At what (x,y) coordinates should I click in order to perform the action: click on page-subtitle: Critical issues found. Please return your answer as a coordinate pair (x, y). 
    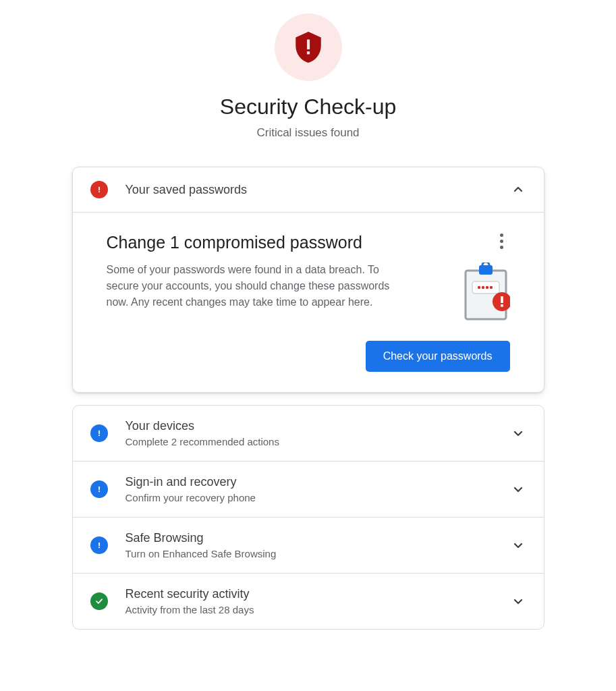
    Looking at the image, I should click on (308, 133).